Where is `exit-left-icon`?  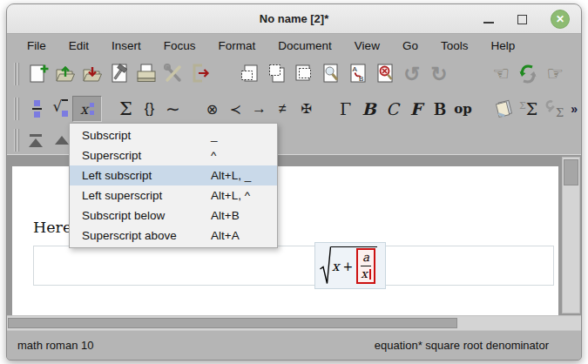
exit-left-icon is located at coordinates (36, 136).